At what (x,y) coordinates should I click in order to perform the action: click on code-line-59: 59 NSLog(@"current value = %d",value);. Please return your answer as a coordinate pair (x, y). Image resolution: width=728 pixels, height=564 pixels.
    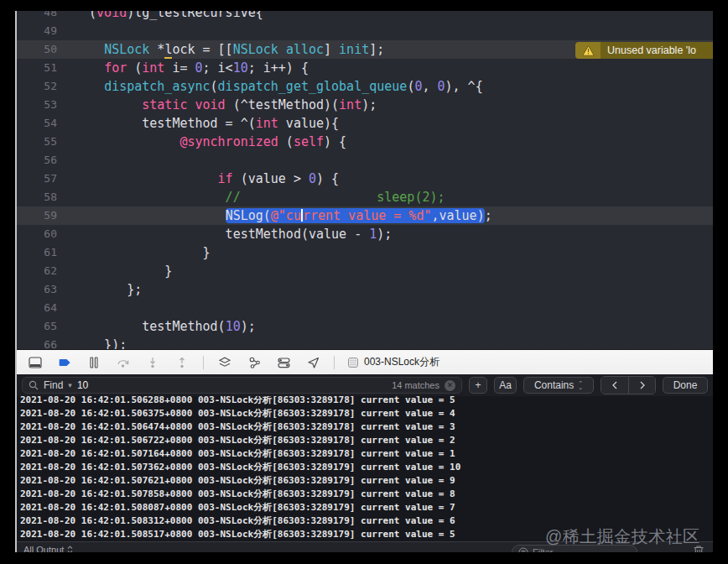
    Looking at the image, I should click on (365, 216).